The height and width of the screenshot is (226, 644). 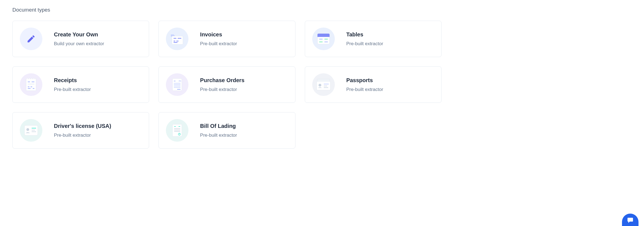 I want to click on passport-icon, so click(x=324, y=85).